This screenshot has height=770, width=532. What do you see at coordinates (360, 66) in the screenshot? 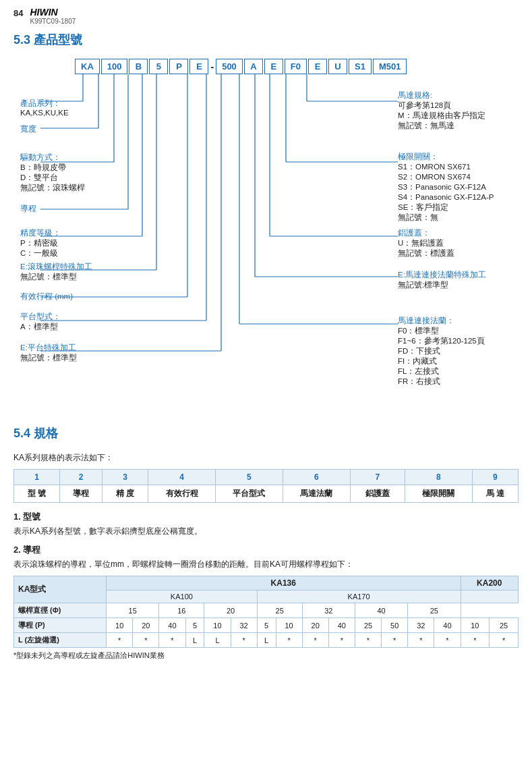
I see `code-S1: S1` at bounding box center [360, 66].